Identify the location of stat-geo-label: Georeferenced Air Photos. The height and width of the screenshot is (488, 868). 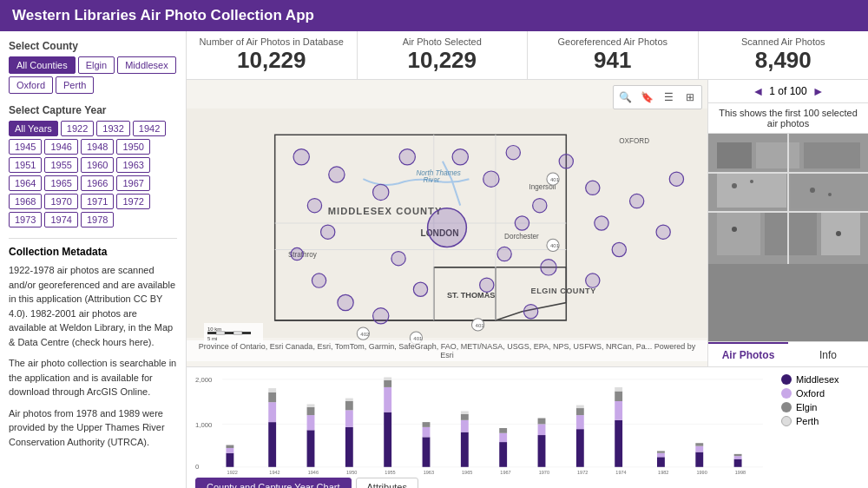
(613, 42).